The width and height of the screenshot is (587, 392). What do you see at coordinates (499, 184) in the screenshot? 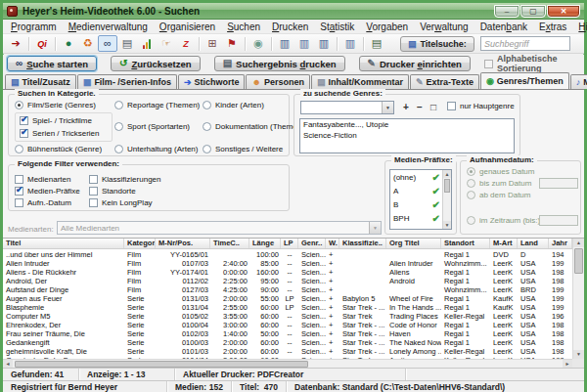
I see `radio-bis-zum-datum: bis zum Datum` at bounding box center [499, 184].